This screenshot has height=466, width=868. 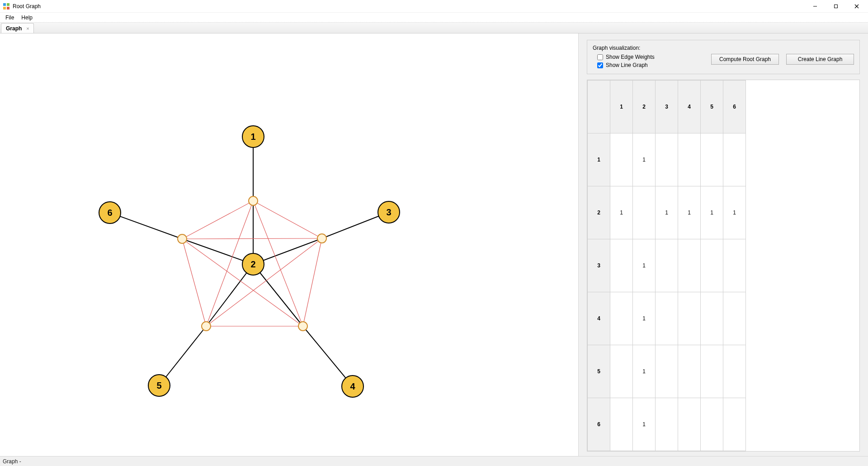 I want to click on window-title: Root Graph, so click(x=27, y=6).